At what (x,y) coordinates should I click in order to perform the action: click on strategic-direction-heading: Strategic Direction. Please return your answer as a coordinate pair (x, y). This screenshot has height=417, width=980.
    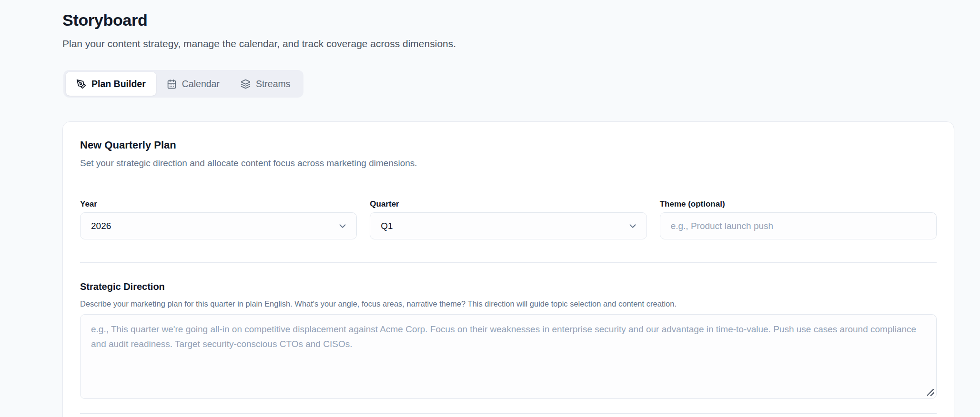
    Looking at the image, I should click on (508, 287).